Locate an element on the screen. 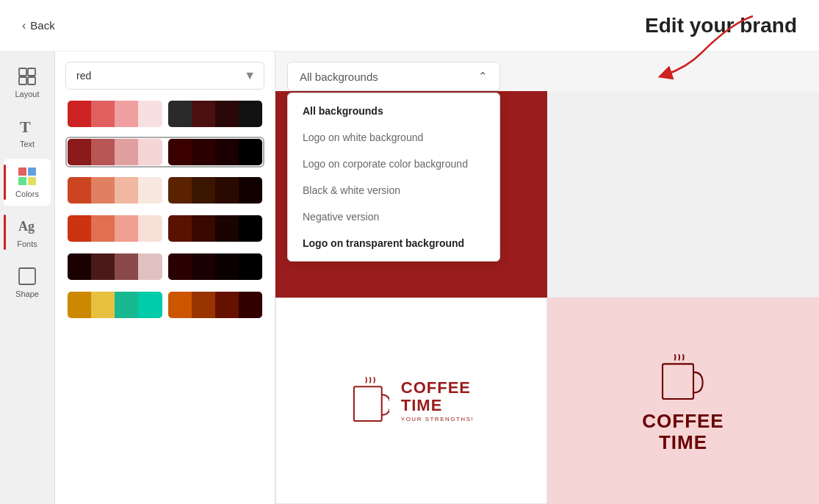 The width and height of the screenshot is (819, 504). coffee-logo-light-red: COFFEE TIME is located at coordinates (683, 401).